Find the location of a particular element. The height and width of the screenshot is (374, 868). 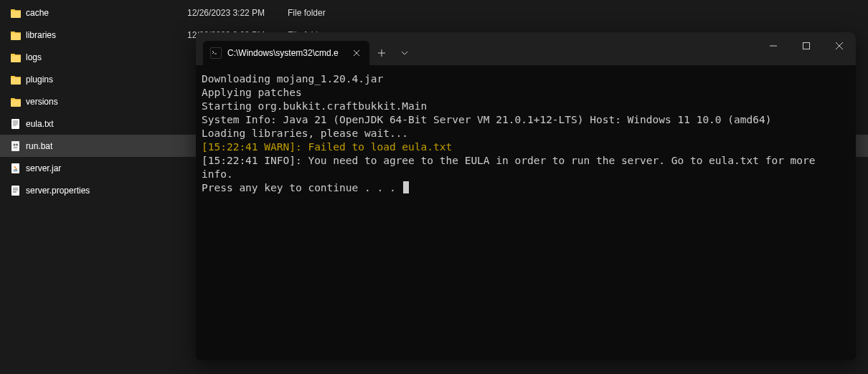

file-name: plugins is located at coordinates (106, 80).